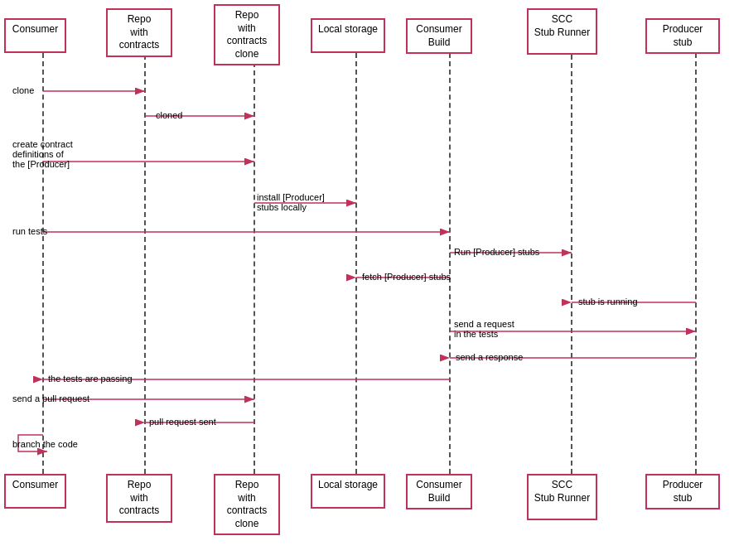 This screenshot has height=560, width=734. Describe the element at coordinates (35, 491) in the screenshot. I see `actor-consumer-bottom: Consumer` at that location.